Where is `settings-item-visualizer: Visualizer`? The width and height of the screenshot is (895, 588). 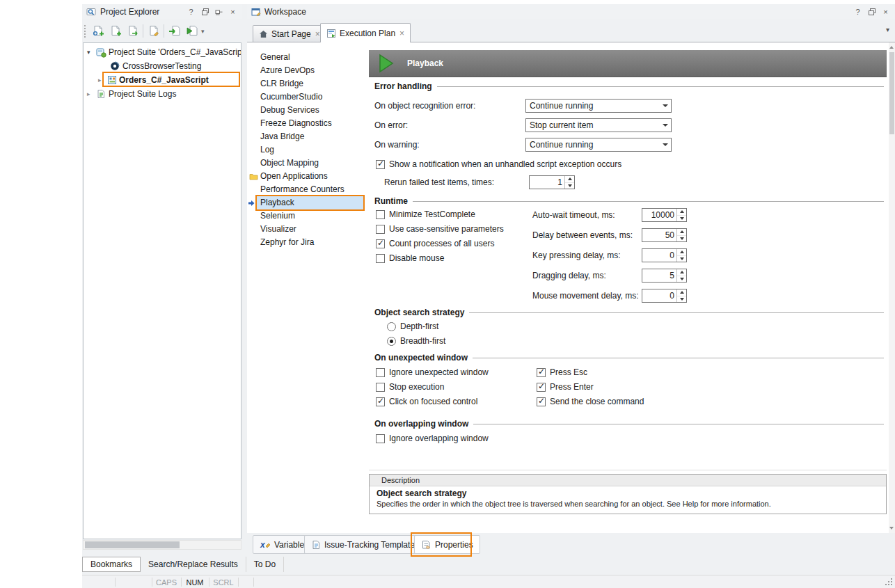
settings-item-visualizer: Visualizer is located at coordinates (306, 230).